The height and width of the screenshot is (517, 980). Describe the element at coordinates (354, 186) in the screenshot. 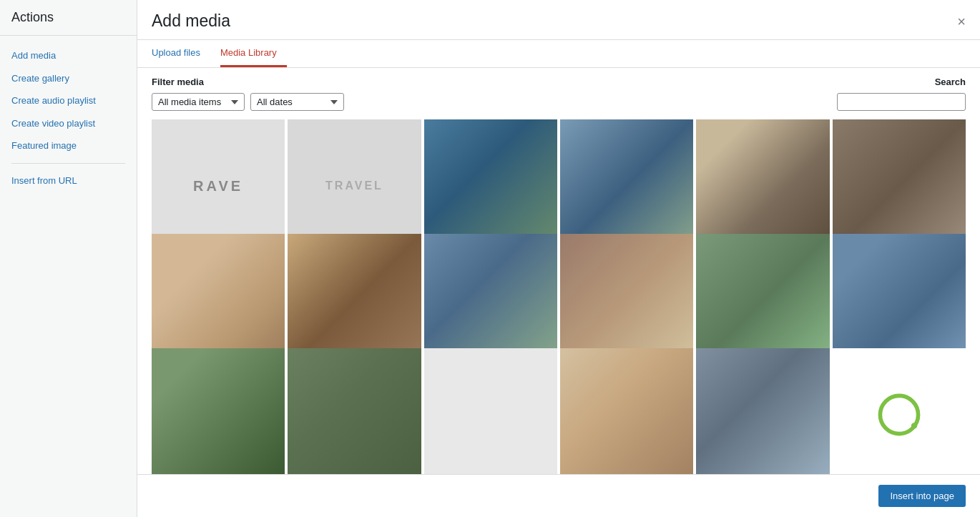

I see `media-item: TRAVEL` at that location.